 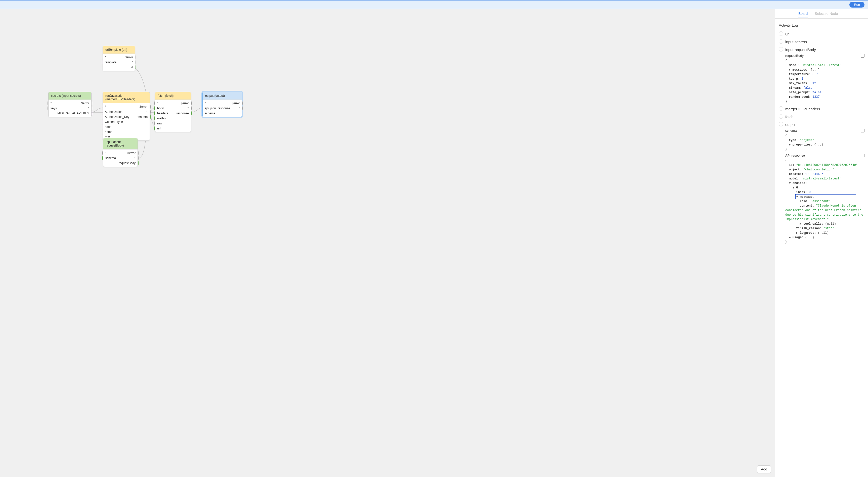 What do you see at coordinates (825, 34) in the screenshot?
I see `log-title: url` at bounding box center [825, 34].